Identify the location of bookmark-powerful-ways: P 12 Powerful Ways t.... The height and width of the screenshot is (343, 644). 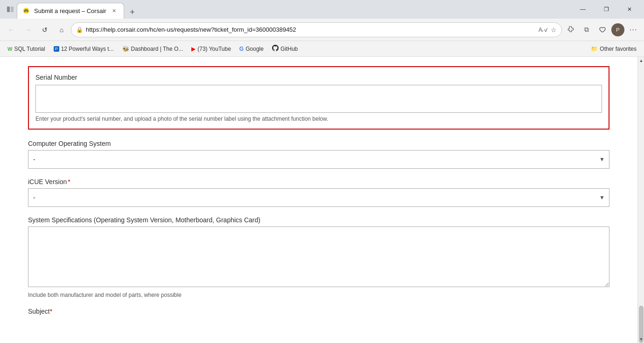
(84, 49).